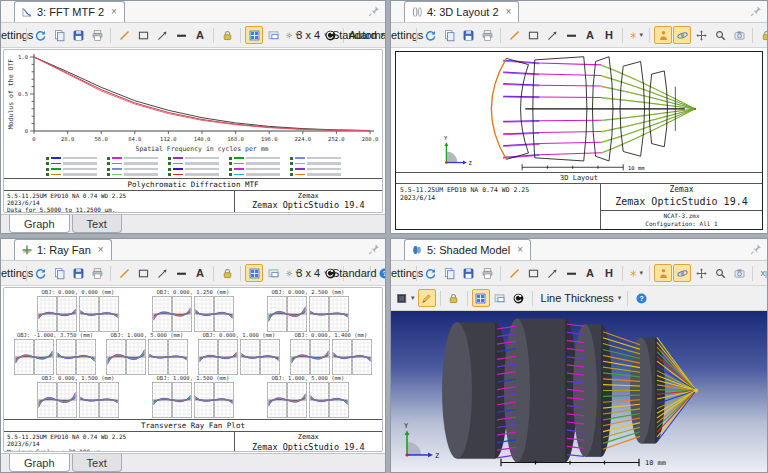 This screenshot has height=473, width=768. What do you see at coordinates (357, 273) in the screenshot?
I see `standard-mode-button: Standard▾` at bounding box center [357, 273].